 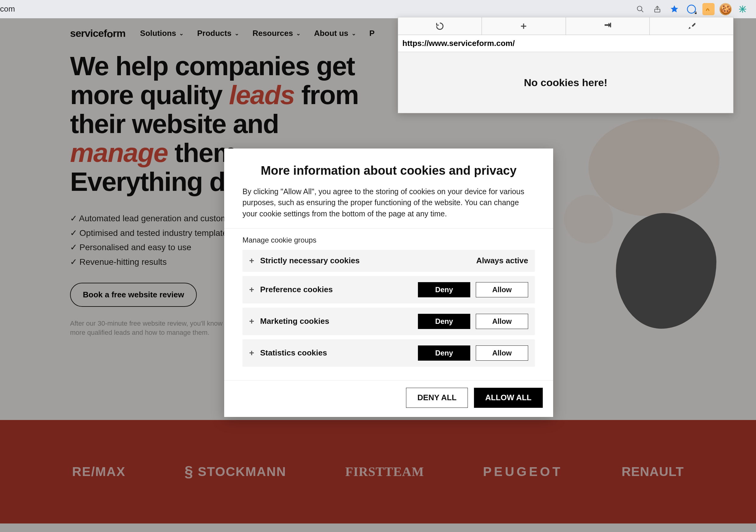 I want to click on always-active-label: Always active, so click(x=502, y=261).